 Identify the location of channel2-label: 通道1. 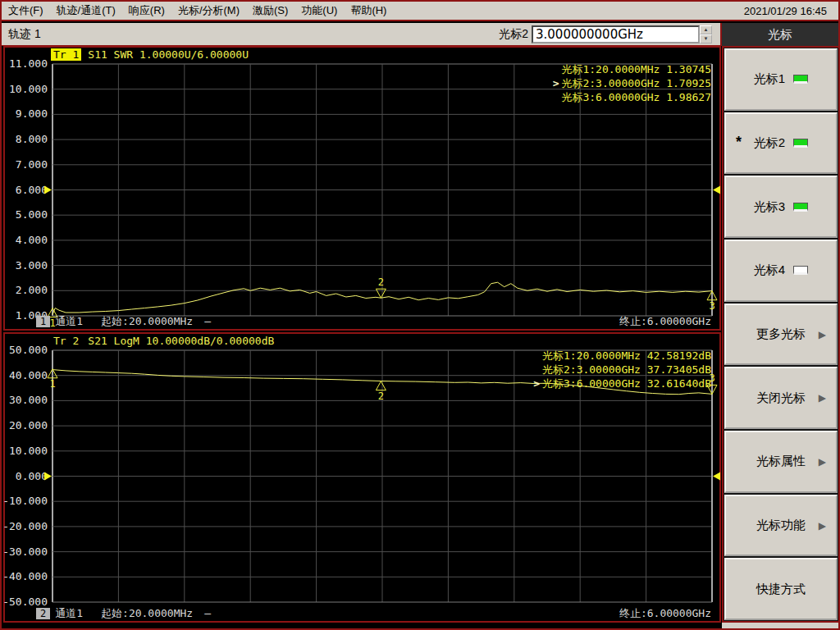
(69, 614).